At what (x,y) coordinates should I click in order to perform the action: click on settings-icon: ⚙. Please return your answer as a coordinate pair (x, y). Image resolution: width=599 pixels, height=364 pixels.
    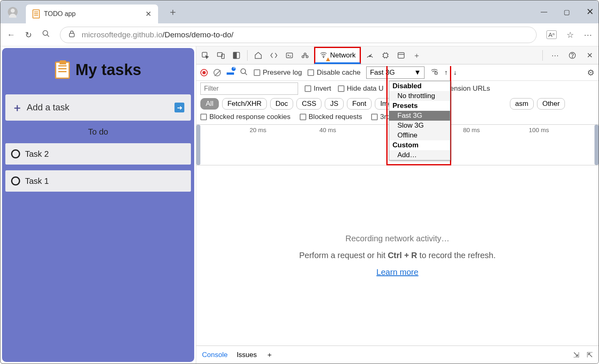
    Looking at the image, I should click on (591, 73).